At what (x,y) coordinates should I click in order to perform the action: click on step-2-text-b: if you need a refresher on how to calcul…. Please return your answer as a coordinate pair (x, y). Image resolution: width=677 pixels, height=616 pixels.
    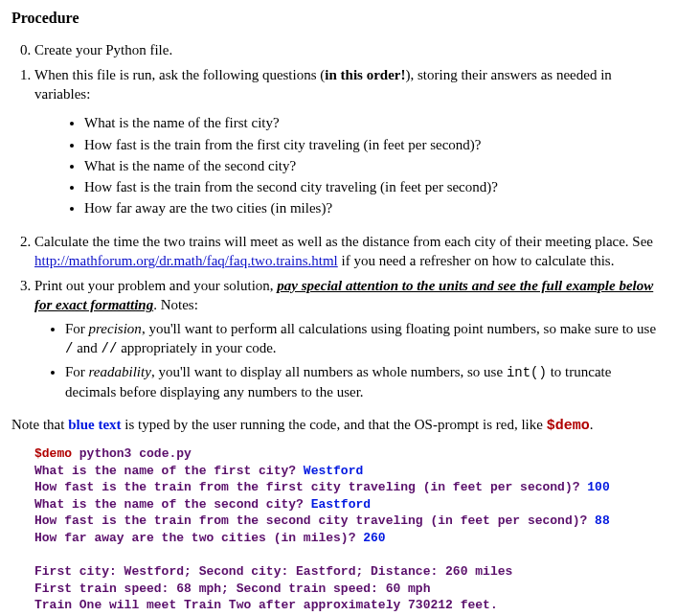
    Looking at the image, I should click on (477, 261).